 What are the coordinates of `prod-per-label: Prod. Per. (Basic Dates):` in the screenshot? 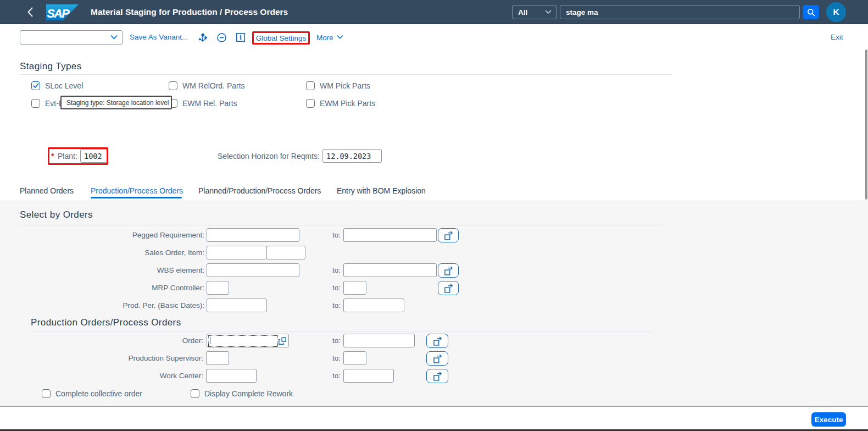 It's located at (112, 306).